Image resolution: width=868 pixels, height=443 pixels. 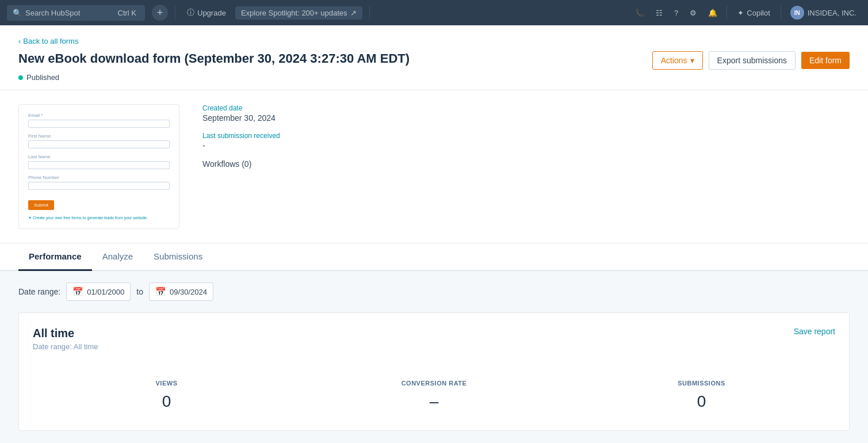 I want to click on notifications-icon-button: 🔔, so click(x=713, y=13).